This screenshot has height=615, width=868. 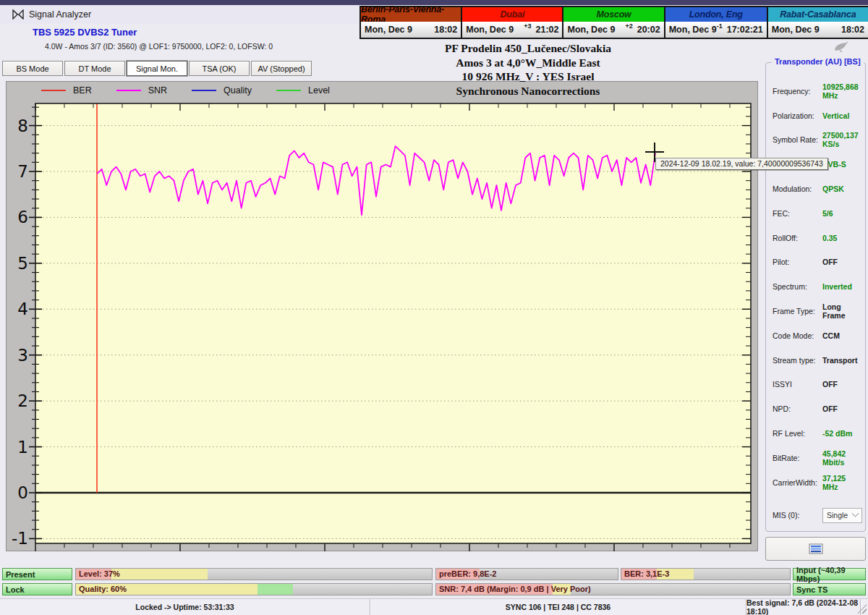 I want to click on tp-label: Modulation:, so click(x=797, y=189).